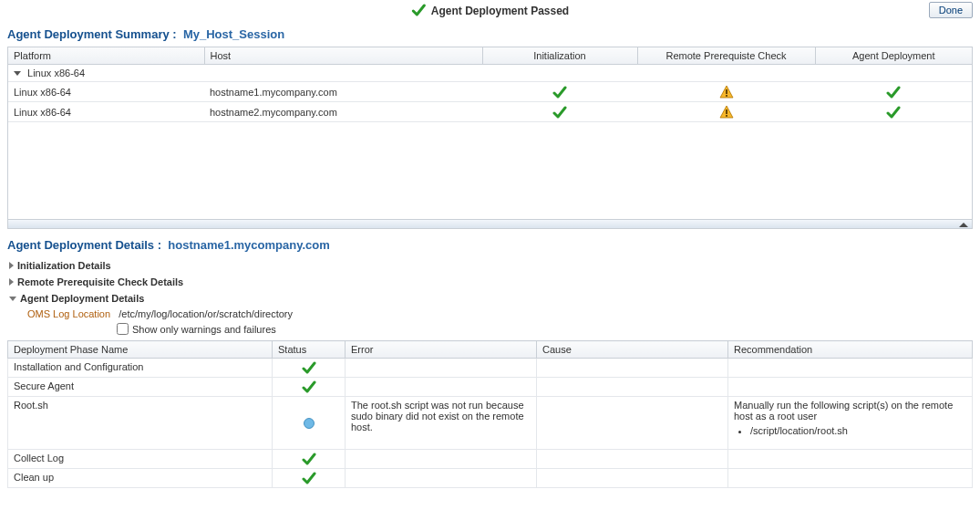  Describe the element at coordinates (859, 431) in the screenshot. I see `rec-script: /script/location/root.sh` at that location.